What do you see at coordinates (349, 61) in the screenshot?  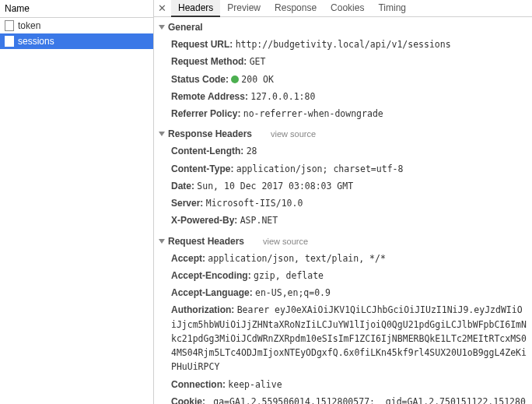 I see `header-entry: Request Method: GET` at bounding box center [349, 61].